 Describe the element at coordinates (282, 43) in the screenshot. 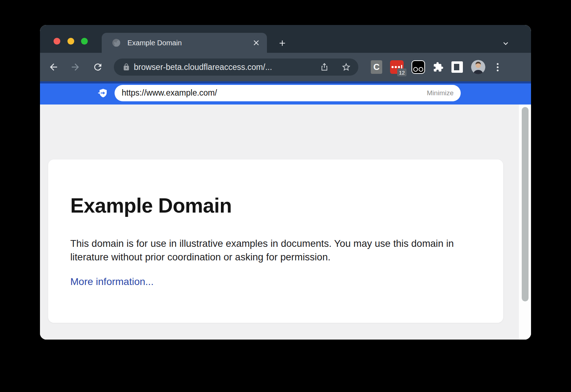

I see `new-tab-icon` at that location.